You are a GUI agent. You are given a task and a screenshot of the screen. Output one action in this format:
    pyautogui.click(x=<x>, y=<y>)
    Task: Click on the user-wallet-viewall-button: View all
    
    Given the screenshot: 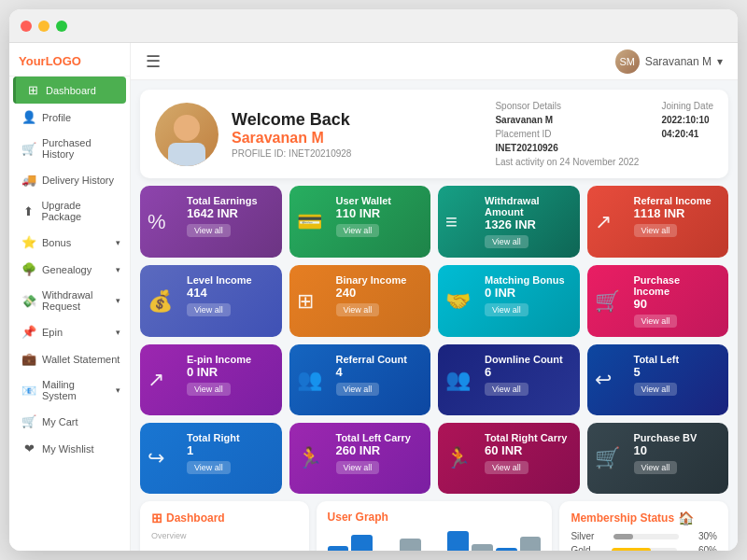 What is the action you would take?
    pyautogui.click(x=359, y=231)
    